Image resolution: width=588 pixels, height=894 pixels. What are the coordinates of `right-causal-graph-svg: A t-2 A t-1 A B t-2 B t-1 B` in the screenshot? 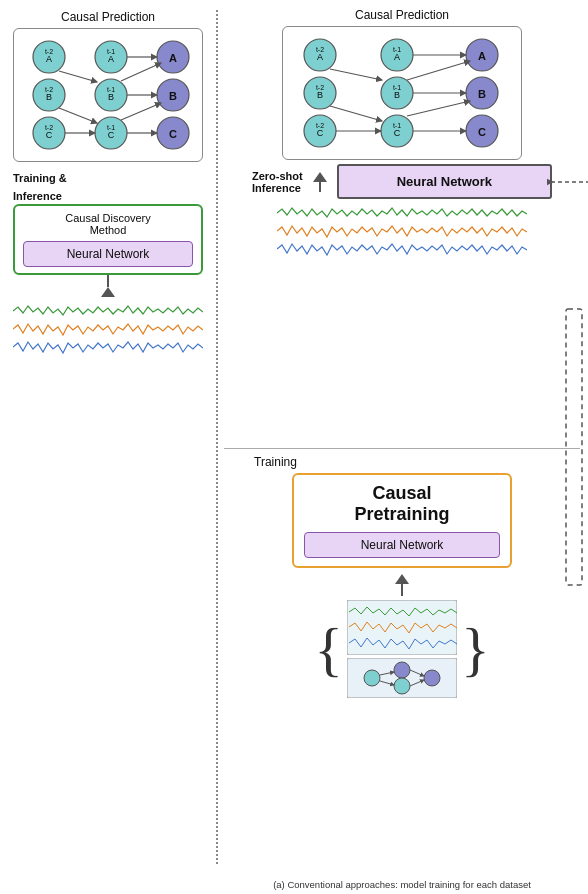 It's located at (402, 93).